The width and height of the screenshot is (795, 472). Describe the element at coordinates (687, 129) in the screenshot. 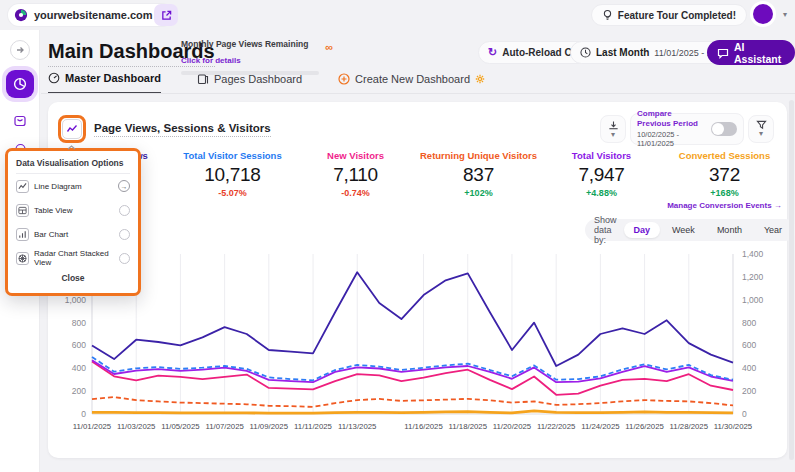

I see `compare-previous-period: Compare Previous Period 10/02/2025 - 11/…` at that location.